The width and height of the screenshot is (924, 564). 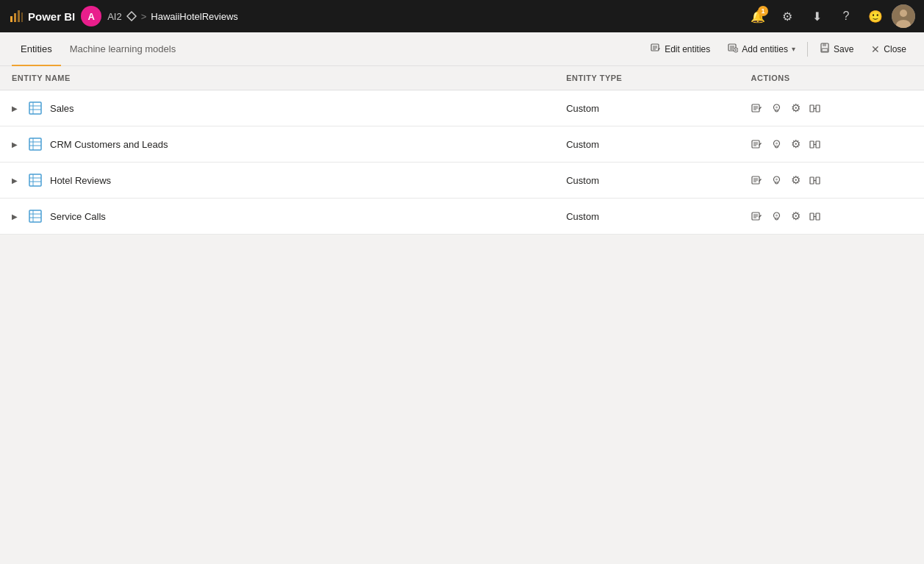 I want to click on powerbi-brand-text: Power BI, so click(x=51, y=16).